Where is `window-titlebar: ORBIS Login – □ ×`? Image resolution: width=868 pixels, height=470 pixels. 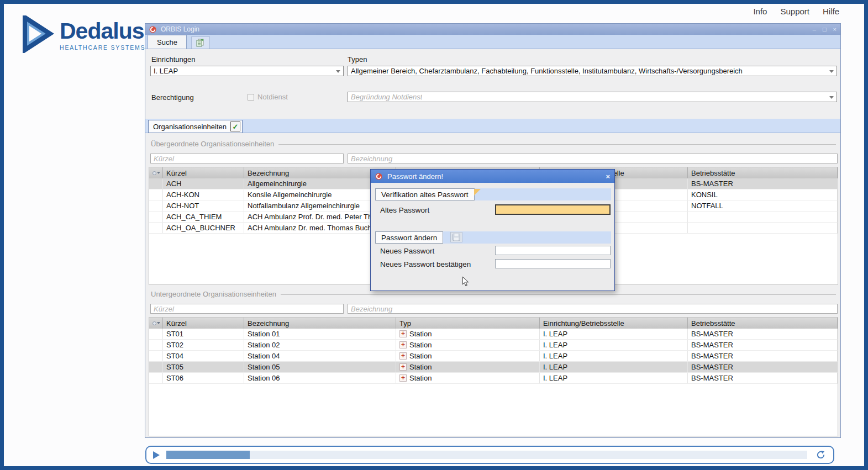 window-titlebar: ORBIS Login – □ × is located at coordinates (493, 29).